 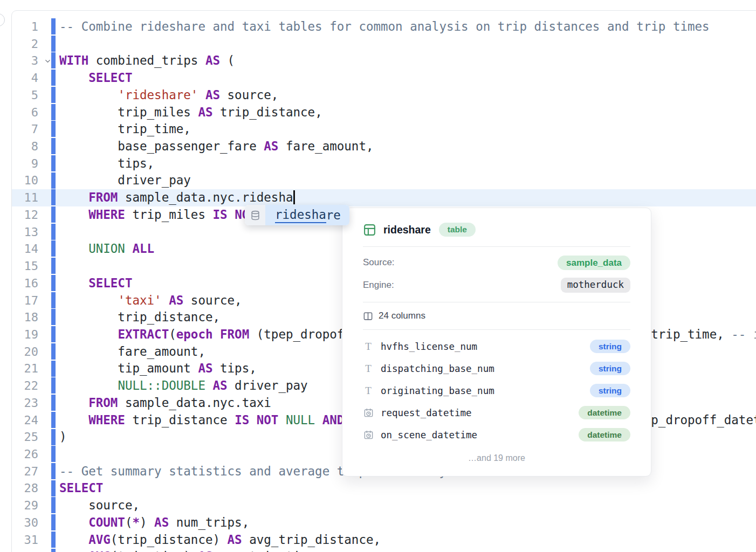 What do you see at coordinates (25, 249) in the screenshot?
I see `line-number: 14` at bounding box center [25, 249].